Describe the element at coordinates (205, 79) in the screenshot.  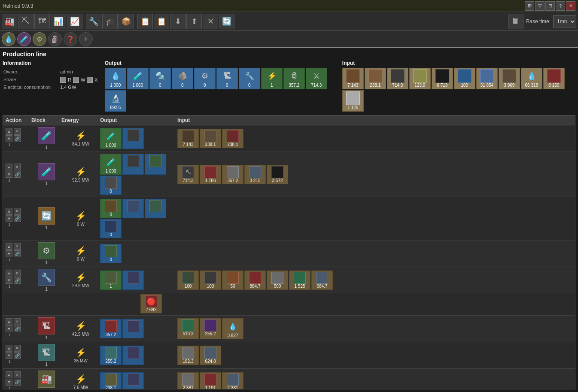
I see `output-item-4: ⚙ 0` at that location.